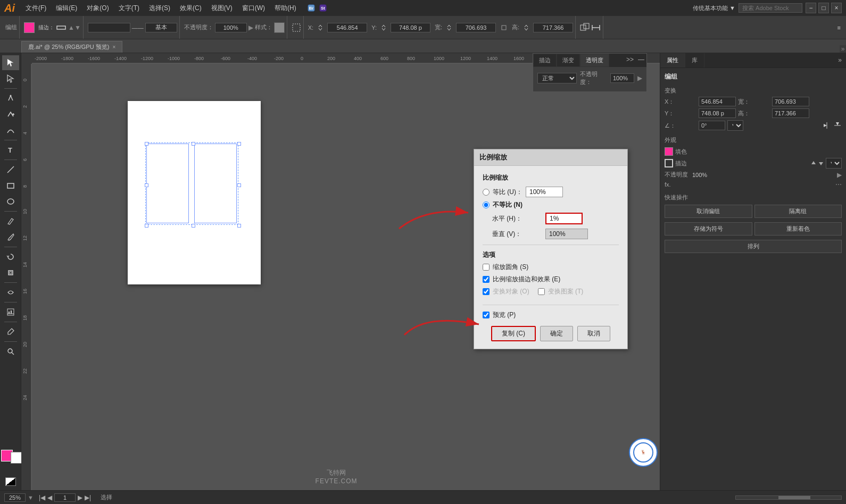 This screenshot has width=846, height=504. What do you see at coordinates (798, 212) in the screenshot?
I see `isolate-btn: 隔离组` at bounding box center [798, 212].